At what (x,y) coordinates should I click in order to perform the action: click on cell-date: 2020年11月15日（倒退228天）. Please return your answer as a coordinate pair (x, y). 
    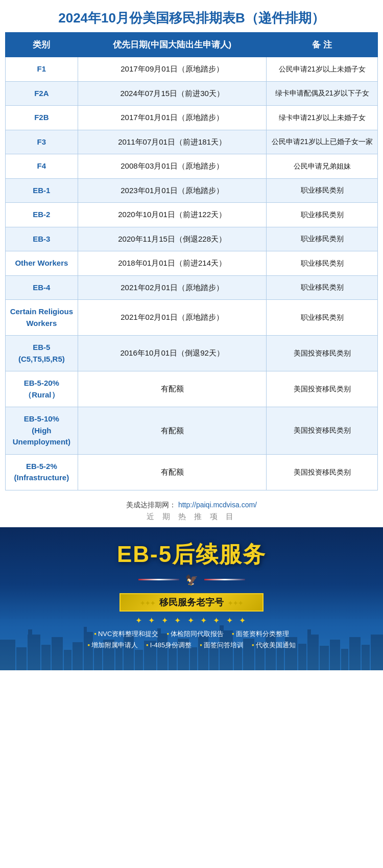
    Looking at the image, I should click on (172, 239).